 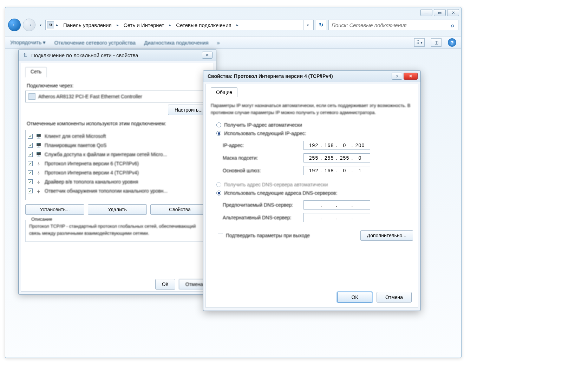 I want to click on dialog-titlebar: ⇅ Подключение по локальной сети - свойст…, so click(x=117, y=55).